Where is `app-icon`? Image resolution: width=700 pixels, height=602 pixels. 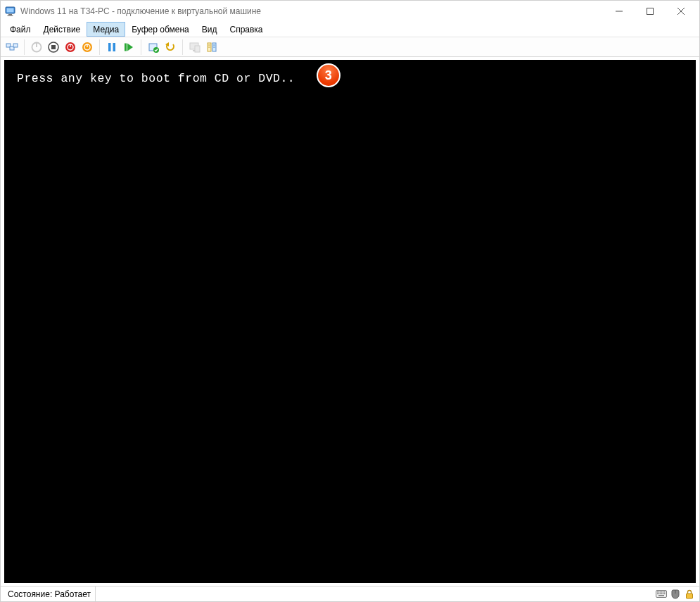 app-icon is located at coordinates (11, 11).